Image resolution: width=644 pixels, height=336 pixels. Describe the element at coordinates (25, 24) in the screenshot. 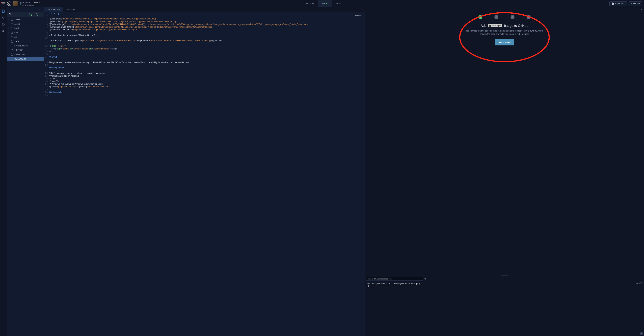

I see `folder-assets: ›assets` at that location.